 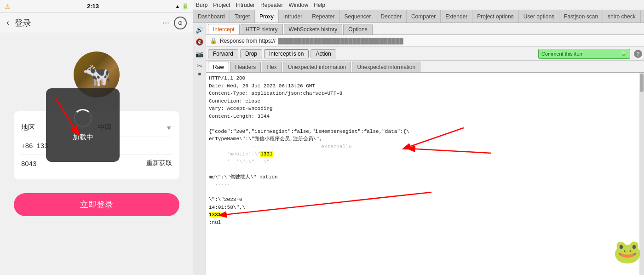 What do you see at coordinates (425, 155) in the screenshot?
I see `http-blurred-row: ····· ··· externallu 'mobile':\"1331 ' '…` at bounding box center [425, 155].